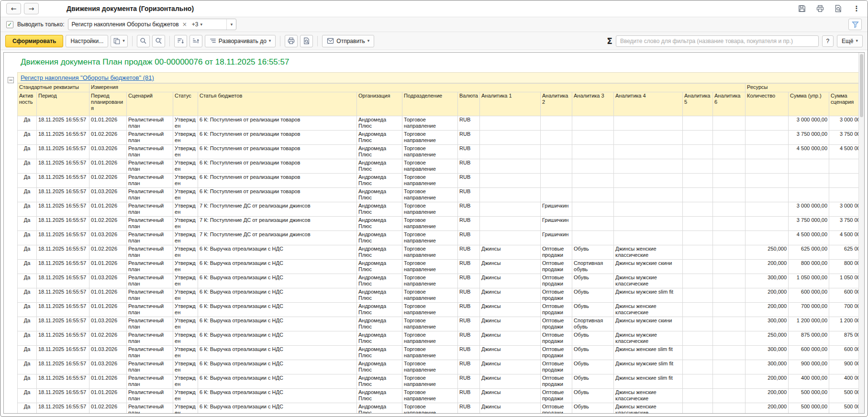 Image resolution: width=868 pixels, height=417 pixels. What do you see at coordinates (809, 367) in the screenshot?
I see `table-cell: 900 000,00` at bounding box center [809, 367].